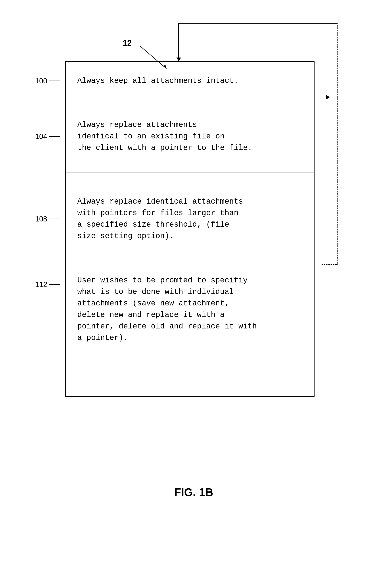 The width and height of the screenshot is (392, 571). I want to click on right-arrow, so click(322, 97).